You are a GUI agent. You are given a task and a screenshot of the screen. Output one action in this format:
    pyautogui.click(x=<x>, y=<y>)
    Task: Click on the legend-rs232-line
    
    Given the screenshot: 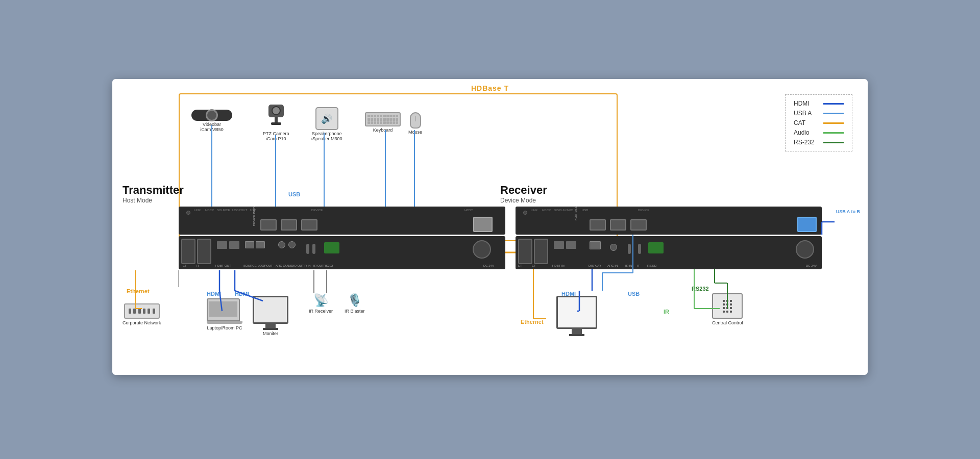 What is the action you would take?
    pyautogui.click(x=834, y=143)
    